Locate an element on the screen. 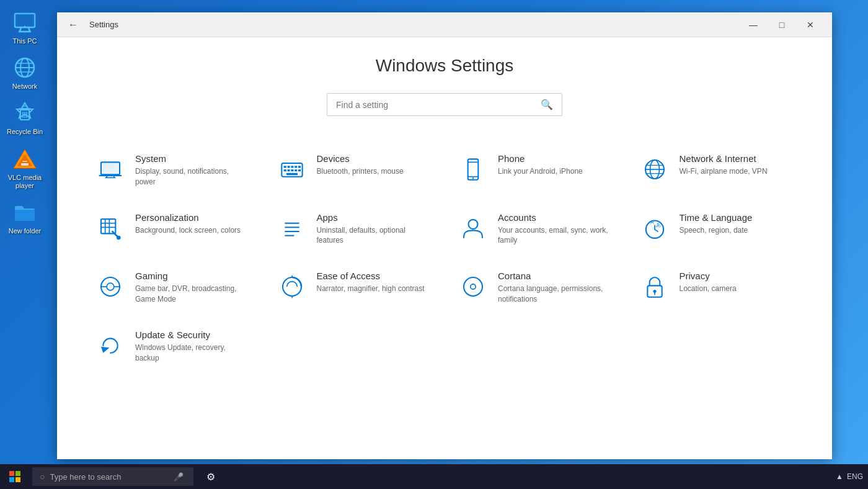 This screenshot has height=489, width=868. personalization-name: Personalization is located at coordinates (192, 217).